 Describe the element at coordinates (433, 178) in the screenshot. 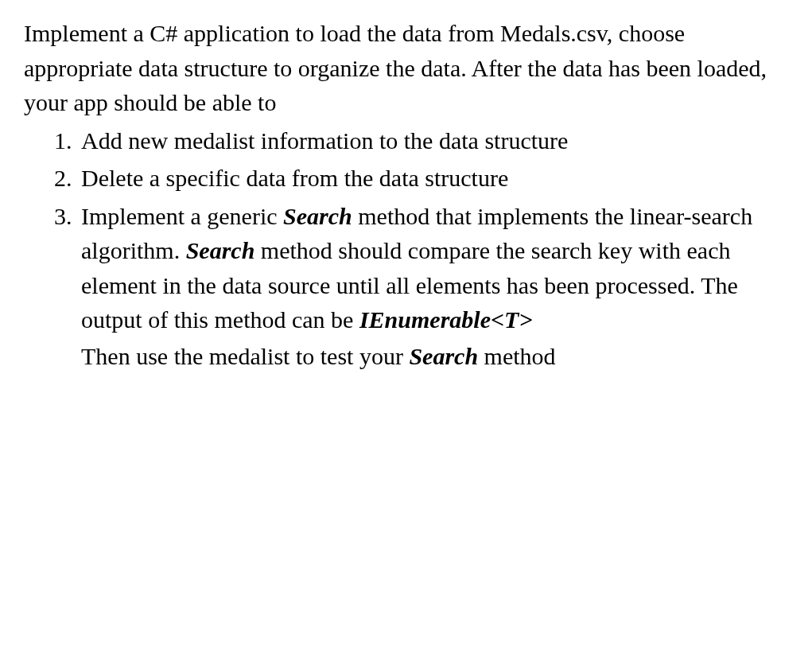

I see `list-item: Delete a specific data from the data str…` at that location.